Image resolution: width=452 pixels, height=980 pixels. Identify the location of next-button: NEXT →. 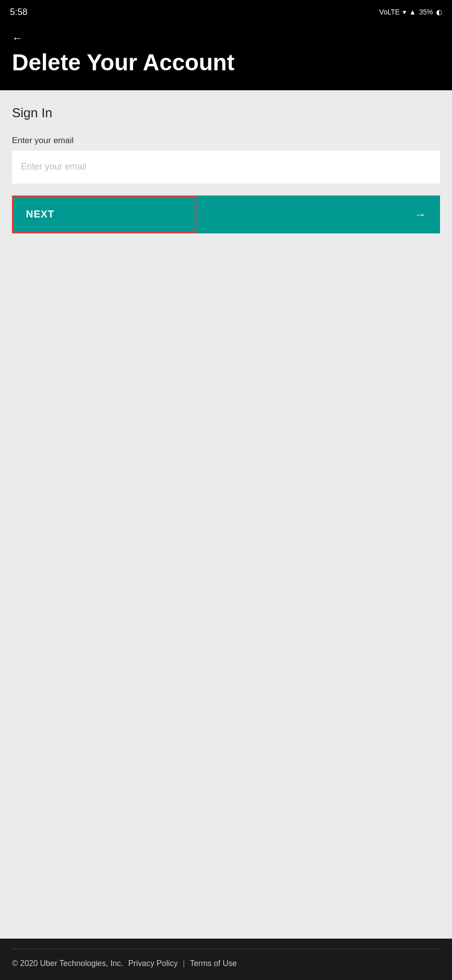
(226, 214).